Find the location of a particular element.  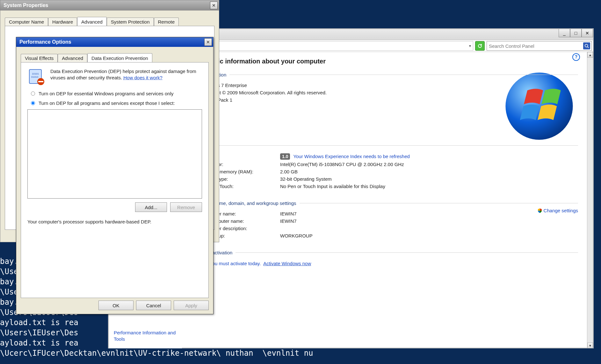

svg-text: 10101 is located at coordinates (36, 74).